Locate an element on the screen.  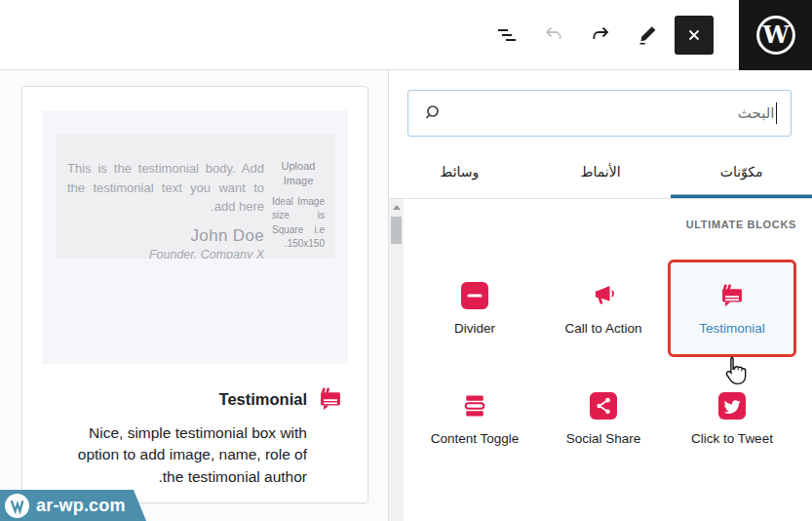
upload-image-hint: Ideal Image size is Square i.e 150x150. is located at coordinates (298, 223).